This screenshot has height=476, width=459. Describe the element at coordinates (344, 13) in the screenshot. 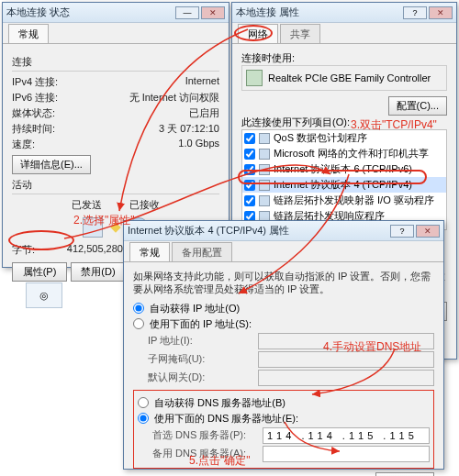

I see `titlebar: 本地连接 属性 ? ✕` at that location.